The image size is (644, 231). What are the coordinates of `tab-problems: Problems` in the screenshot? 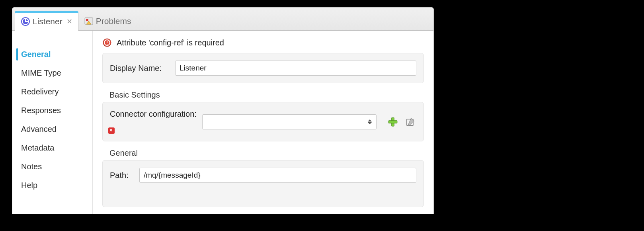 It's located at (107, 21).